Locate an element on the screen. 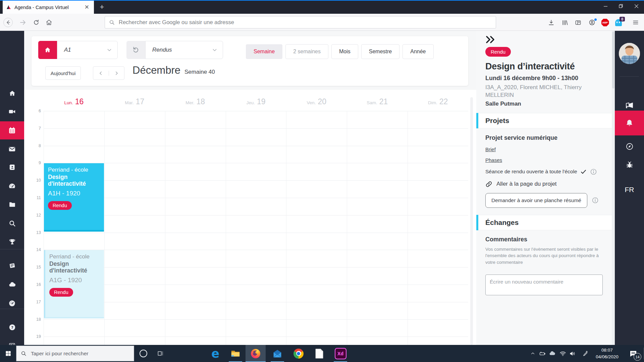 This screenshot has height=362, width=644. project-page-row: Aller à la page du projet is located at coordinates (544, 184).